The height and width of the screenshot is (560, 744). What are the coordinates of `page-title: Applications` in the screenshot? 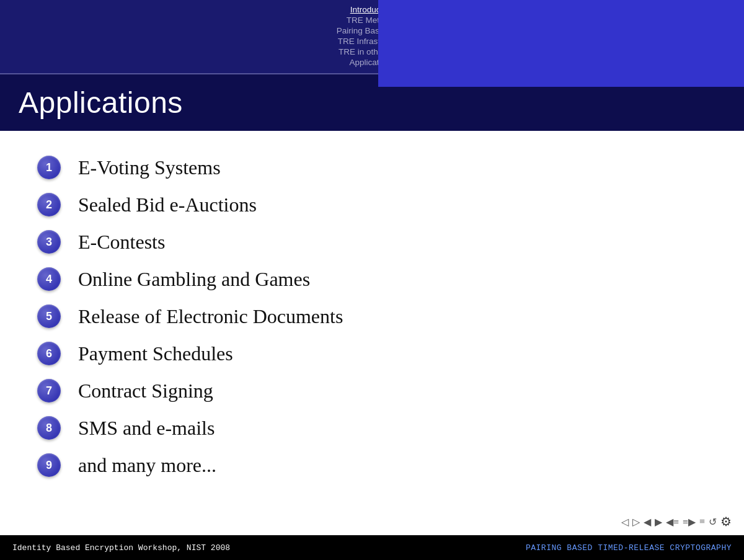 It's located at (372, 103).